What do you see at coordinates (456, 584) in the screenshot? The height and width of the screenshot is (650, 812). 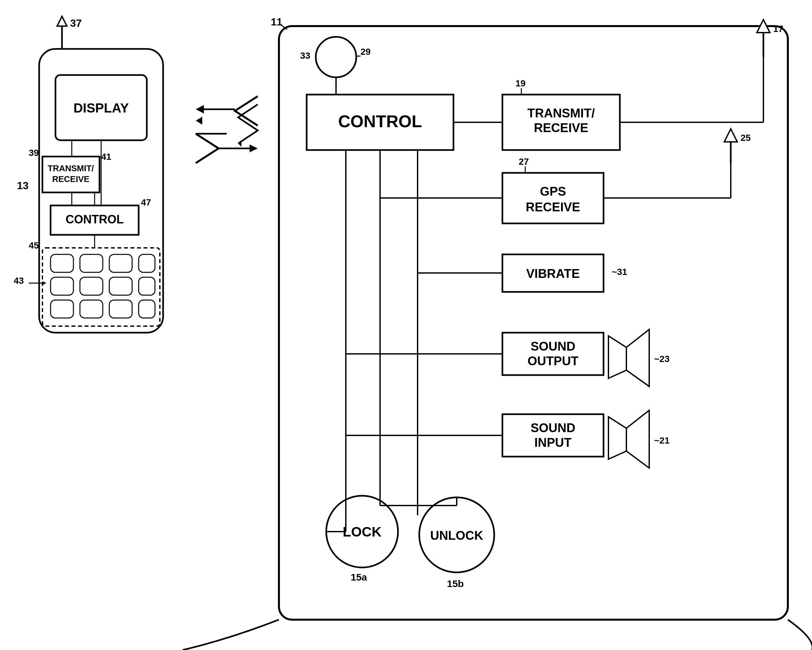 I see `label-15b: 15b` at bounding box center [456, 584].